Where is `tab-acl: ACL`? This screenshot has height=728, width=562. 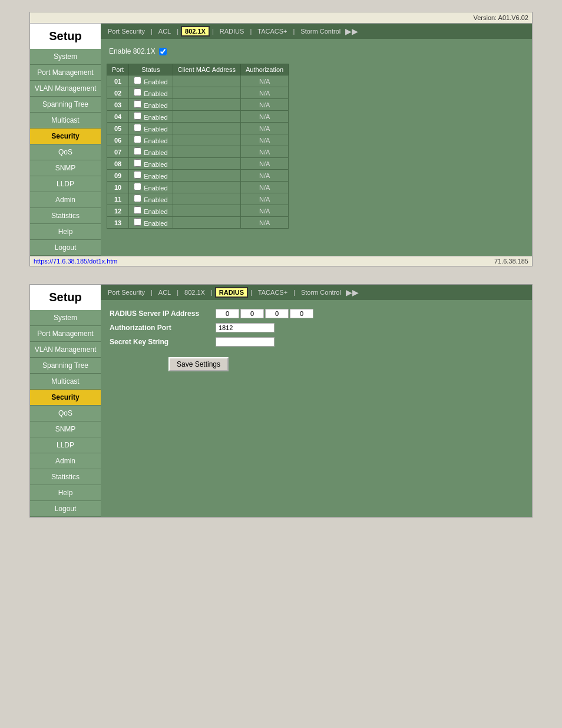
tab-acl: ACL is located at coordinates (165, 31).